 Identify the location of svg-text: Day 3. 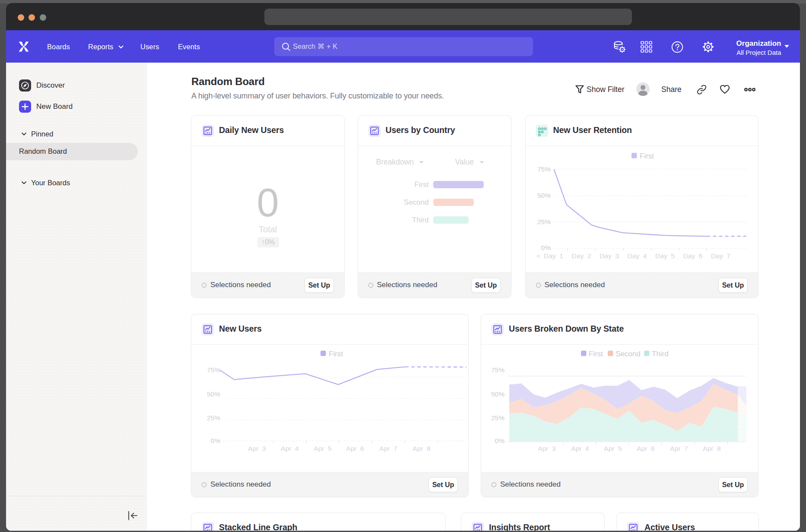
(609, 256).